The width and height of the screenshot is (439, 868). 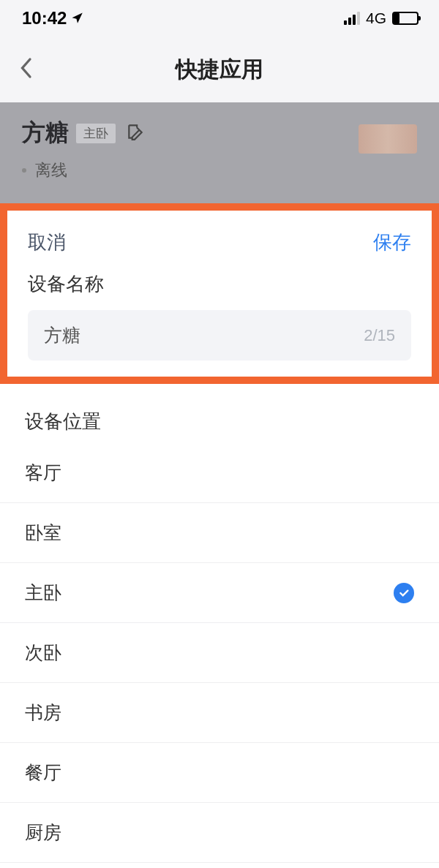 What do you see at coordinates (26, 69) in the screenshot?
I see `back-button` at bounding box center [26, 69].